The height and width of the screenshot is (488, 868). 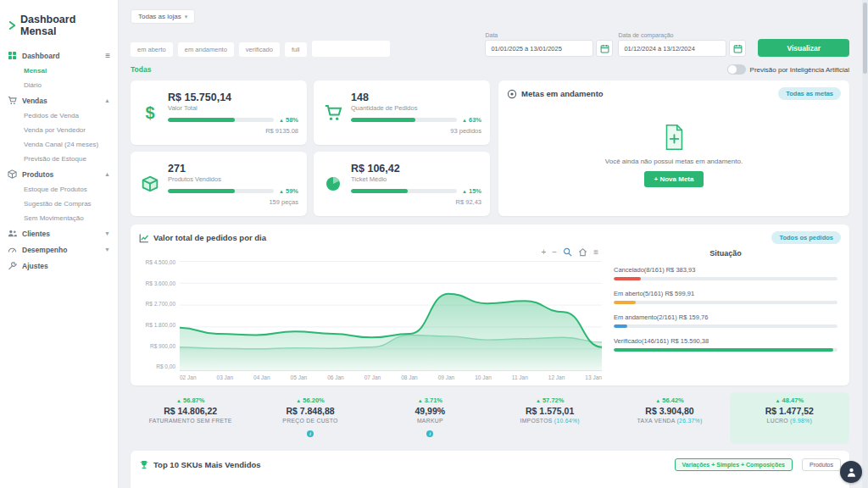 I want to click on sidebar-item-label: Dashboard, so click(x=41, y=56).